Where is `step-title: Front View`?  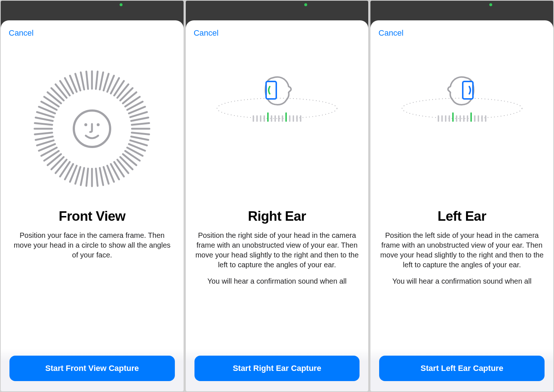
step-title: Front View is located at coordinates (92, 216).